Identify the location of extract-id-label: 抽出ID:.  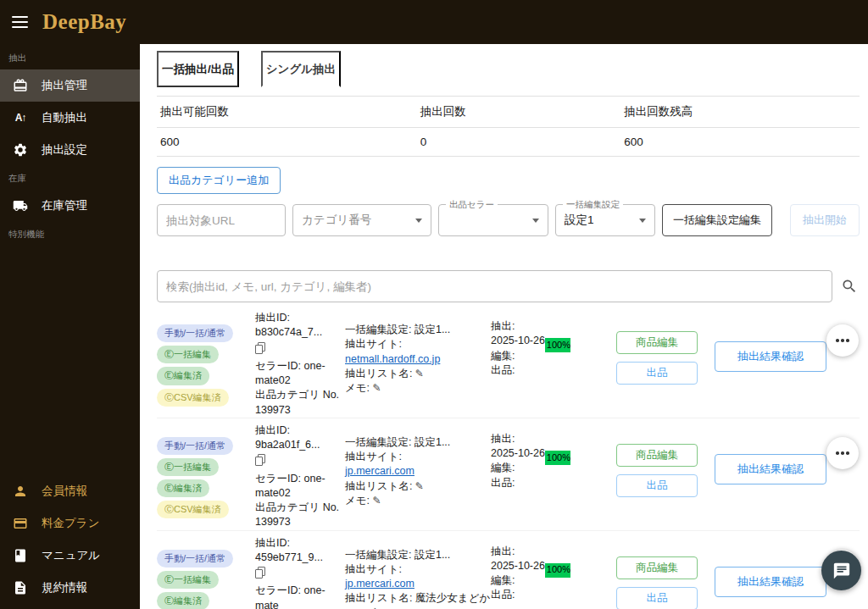
(300, 318).